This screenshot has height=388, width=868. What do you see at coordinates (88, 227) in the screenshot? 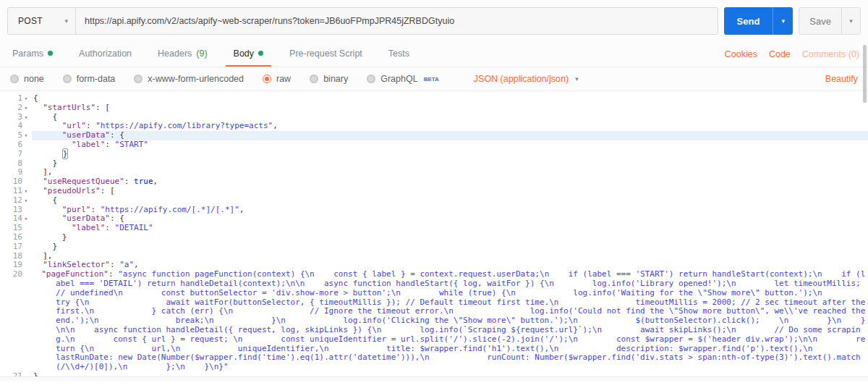
I see `json-key: "label"` at bounding box center [88, 227].